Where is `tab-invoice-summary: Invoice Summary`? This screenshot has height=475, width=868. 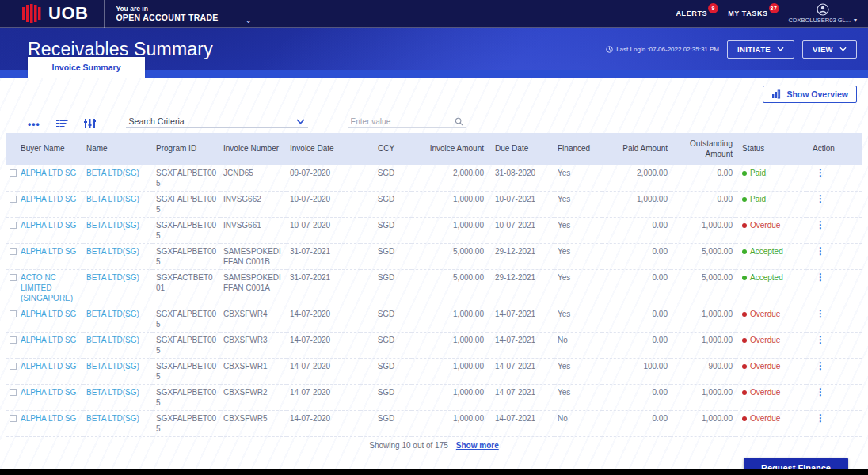
tab-invoice-summary: Invoice Summary is located at coordinates (86, 67).